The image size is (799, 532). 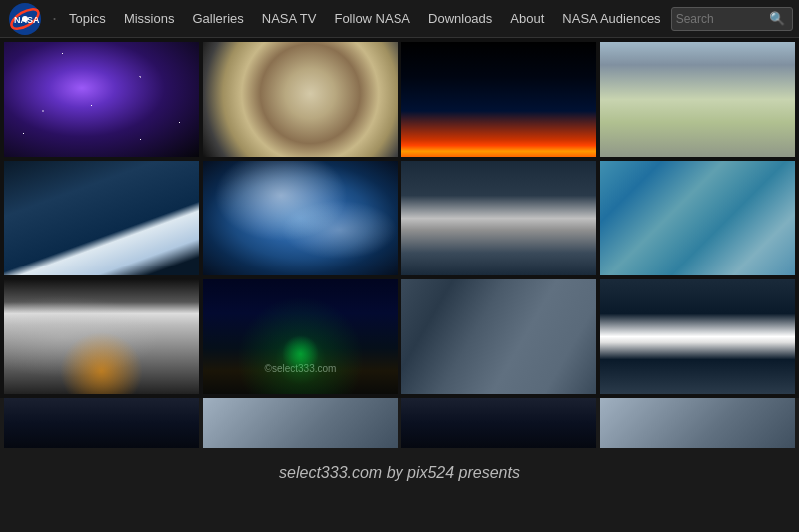 I want to click on partial-row, so click(x=400, y=425).